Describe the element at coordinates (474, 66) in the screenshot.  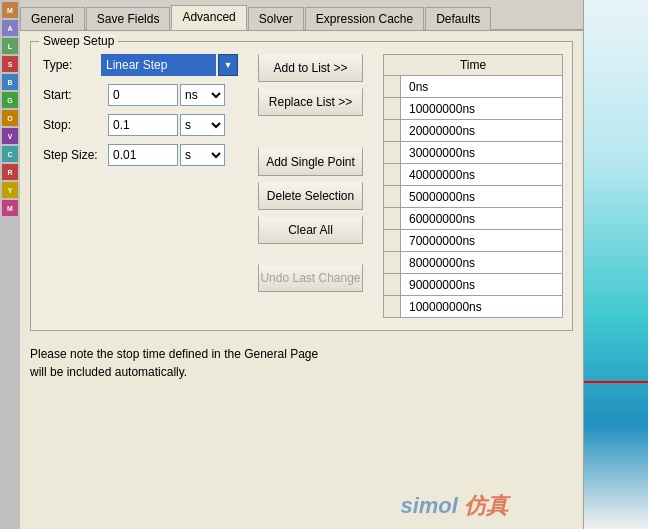
I see `time-header: Time` at that location.